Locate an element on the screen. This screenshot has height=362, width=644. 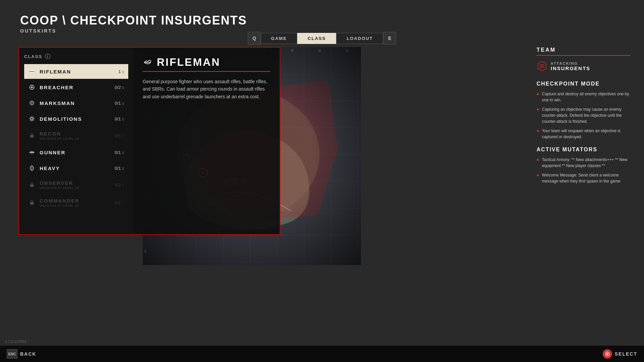
mutators-header: ACTIVE MUTATORS is located at coordinates (584, 150).